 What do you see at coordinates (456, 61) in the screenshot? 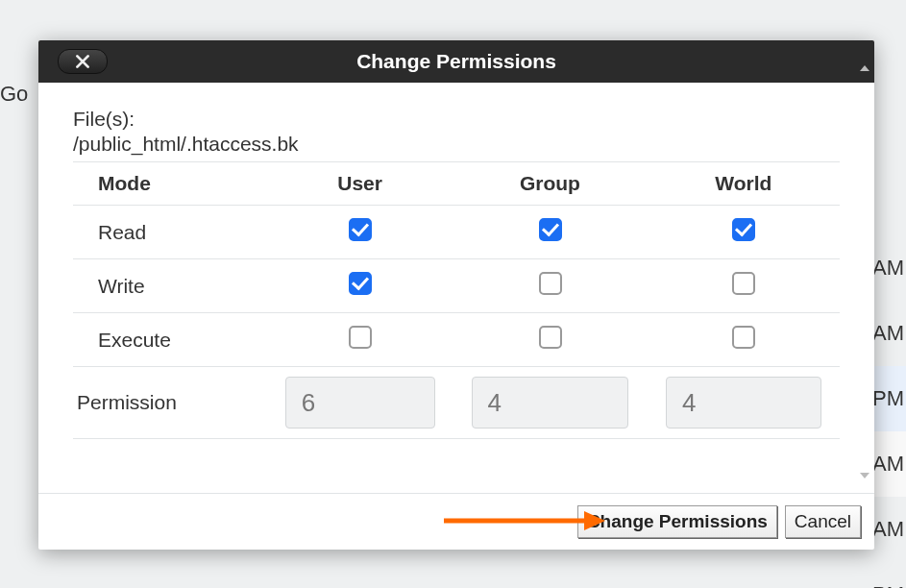
I see `dialog-title: Change Permissions` at bounding box center [456, 61].